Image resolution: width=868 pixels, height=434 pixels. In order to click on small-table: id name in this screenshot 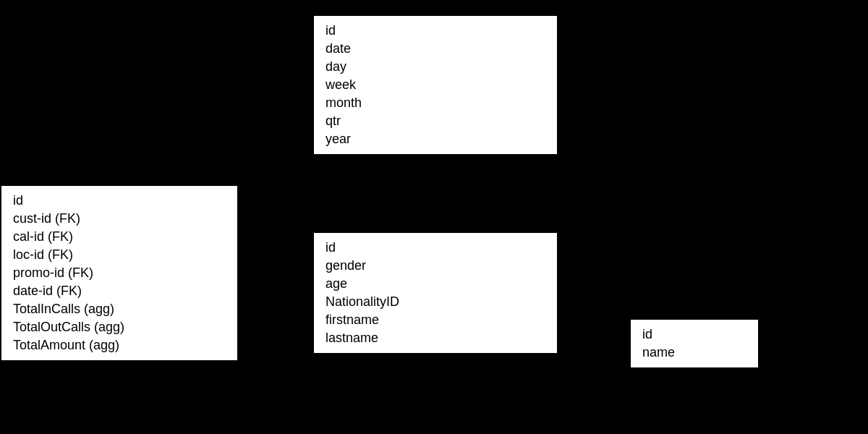, I will do `click(694, 344)`.